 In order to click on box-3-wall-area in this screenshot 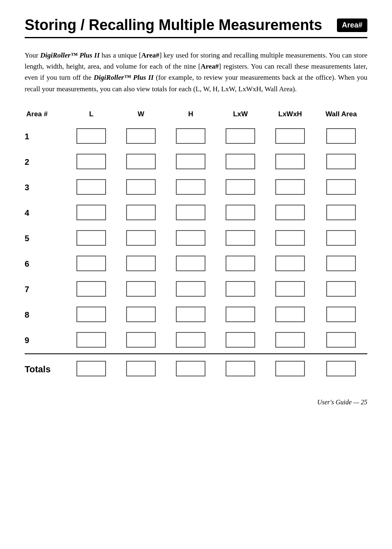, I will do `click(341, 187)`.